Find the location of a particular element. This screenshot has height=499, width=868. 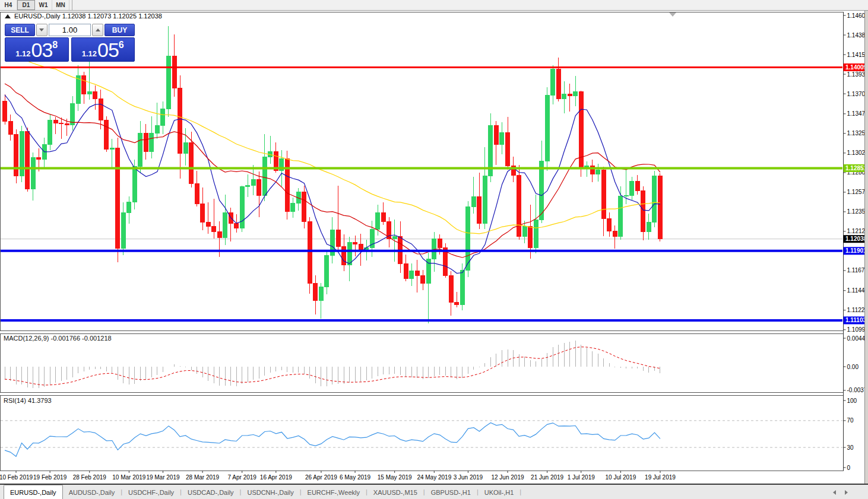

date-label: 19 Feb 2019 is located at coordinates (50, 477).